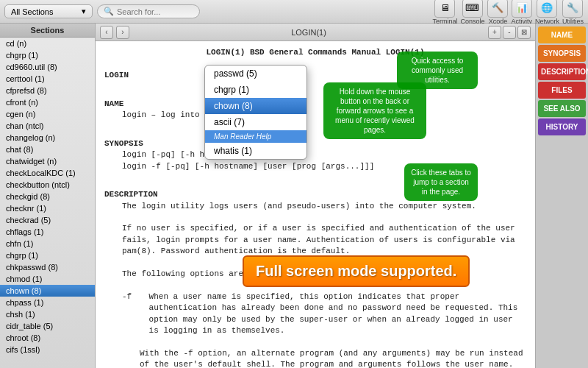 Image resolution: width=588 pixels, height=368 pixels. Describe the element at coordinates (337, 314) in the screenshot. I see `option-f-text: When a user name is specified, this opti…` at that location.